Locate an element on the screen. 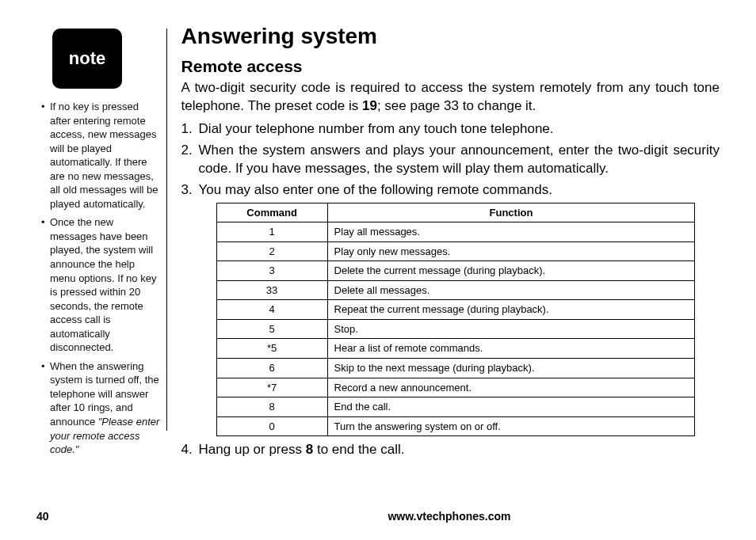 The width and height of the screenshot is (756, 540). note-bullet-list: If no key is pressed after entering remo… is located at coordinates (99, 279).